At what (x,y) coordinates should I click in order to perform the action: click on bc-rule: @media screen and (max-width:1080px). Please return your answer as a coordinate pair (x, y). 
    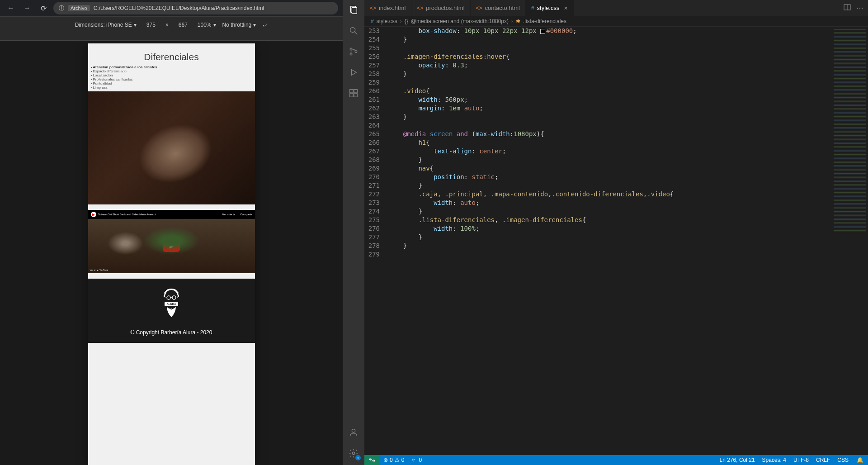
    Looking at the image, I should click on (460, 21).